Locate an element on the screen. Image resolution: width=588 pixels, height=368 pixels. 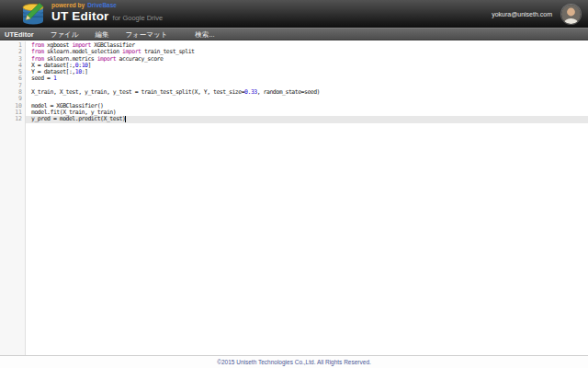
code-token: y_pred = model.predict(X_test) is located at coordinates (78, 120).